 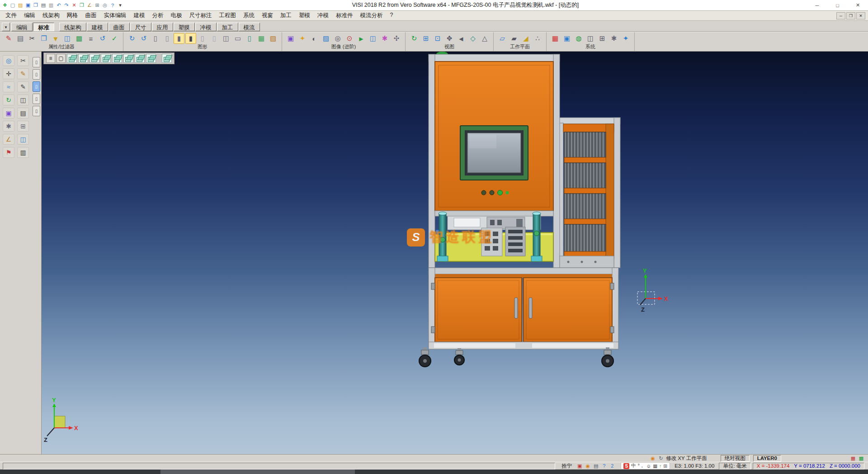 I want to click on menu-file: 文件, so click(x=11, y=15).